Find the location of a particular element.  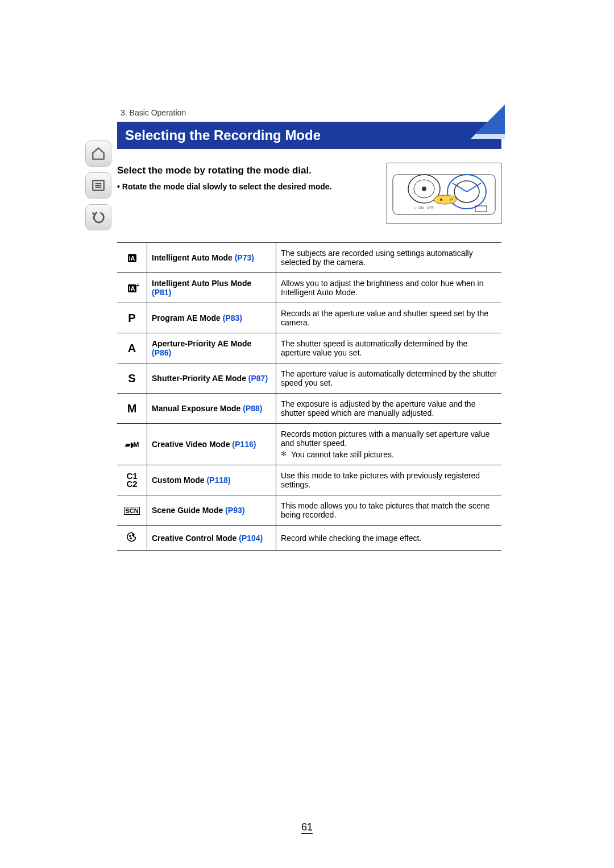

header: 3. Basic Operation Selecting the Recordi… is located at coordinates (309, 131).